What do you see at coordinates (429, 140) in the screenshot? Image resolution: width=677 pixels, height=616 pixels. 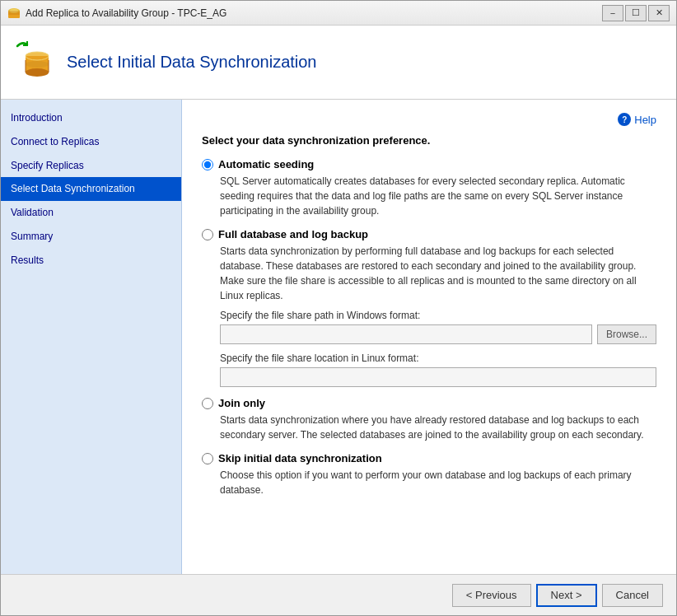 I see `section-prompt: Select your data synchronization prefere…` at bounding box center [429, 140].